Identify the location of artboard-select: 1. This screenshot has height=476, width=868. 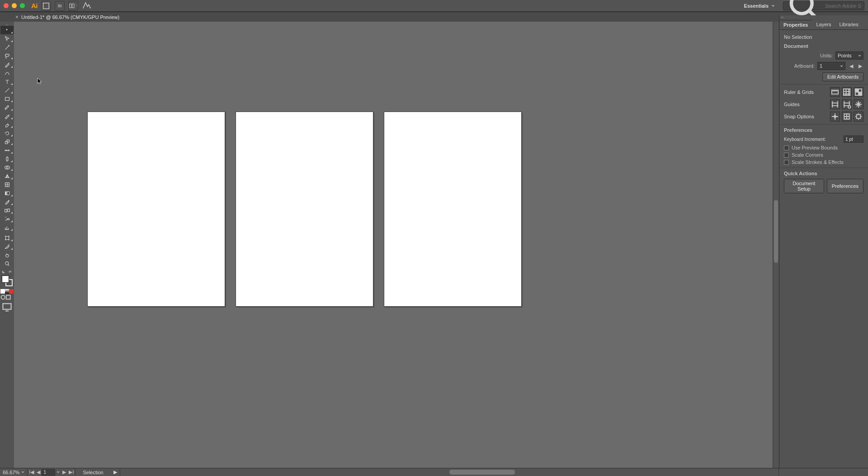
(831, 66).